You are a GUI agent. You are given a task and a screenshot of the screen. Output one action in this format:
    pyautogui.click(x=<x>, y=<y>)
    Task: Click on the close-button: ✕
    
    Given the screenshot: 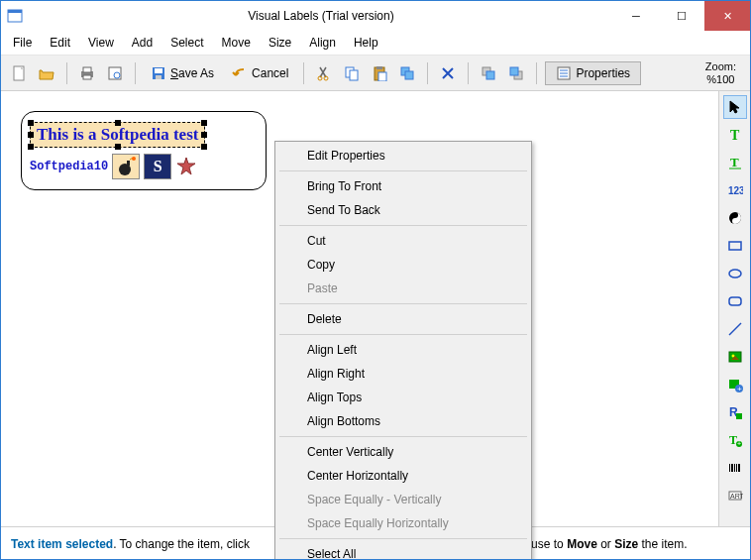 What is the action you would take?
    pyautogui.click(x=727, y=16)
    